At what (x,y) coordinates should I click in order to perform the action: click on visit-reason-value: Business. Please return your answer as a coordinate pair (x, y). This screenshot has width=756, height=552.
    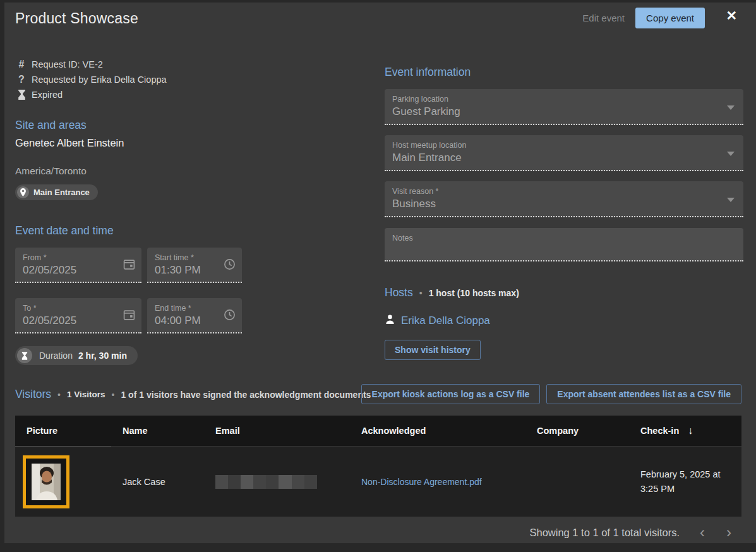
    Looking at the image, I should click on (564, 204).